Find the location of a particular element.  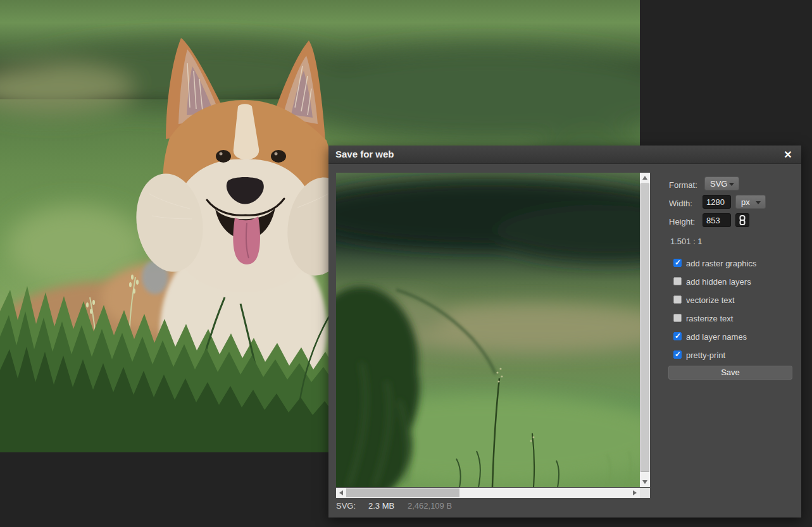

status-format-label: SVG: is located at coordinates (346, 506).